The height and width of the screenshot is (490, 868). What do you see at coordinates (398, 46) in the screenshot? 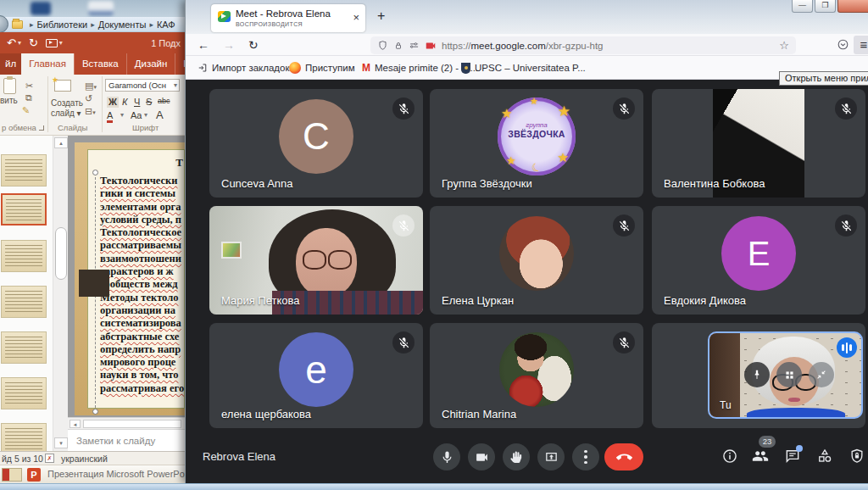
I see `lock-icon` at bounding box center [398, 46].